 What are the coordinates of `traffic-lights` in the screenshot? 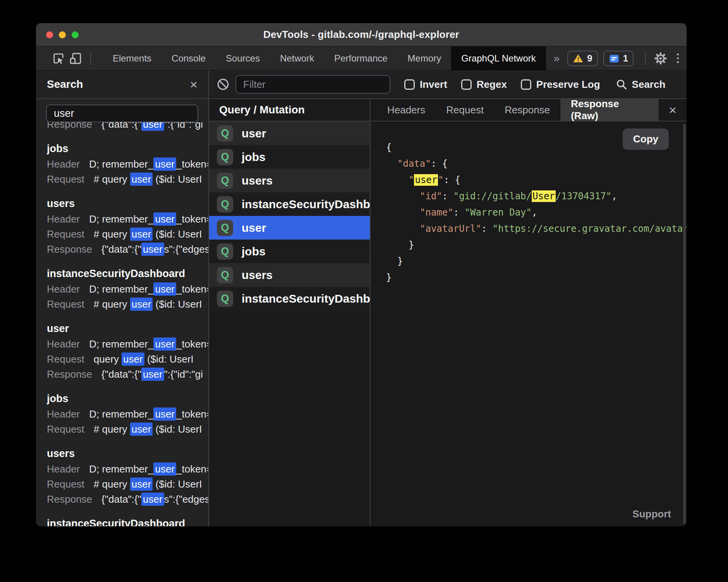 It's located at (62, 35).